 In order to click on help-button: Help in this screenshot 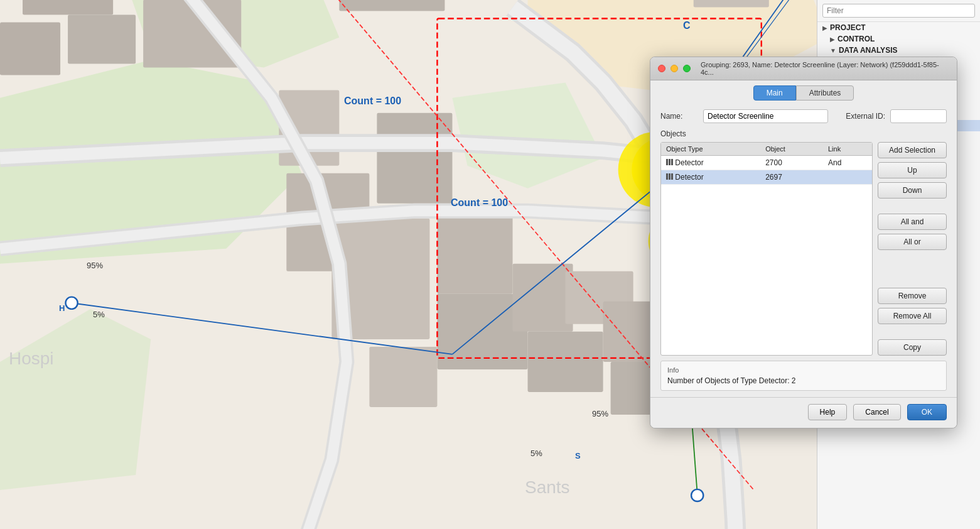, I will do `click(827, 412)`.